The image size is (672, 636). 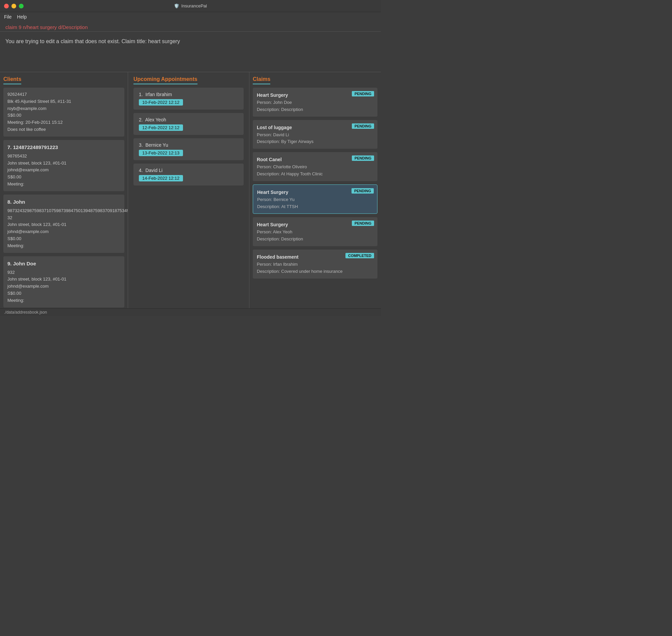 What do you see at coordinates (188, 149) in the screenshot?
I see `appointment-item: 3. Bernice Yu 13-Feb-2022 12:13` at bounding box center [188, 149].